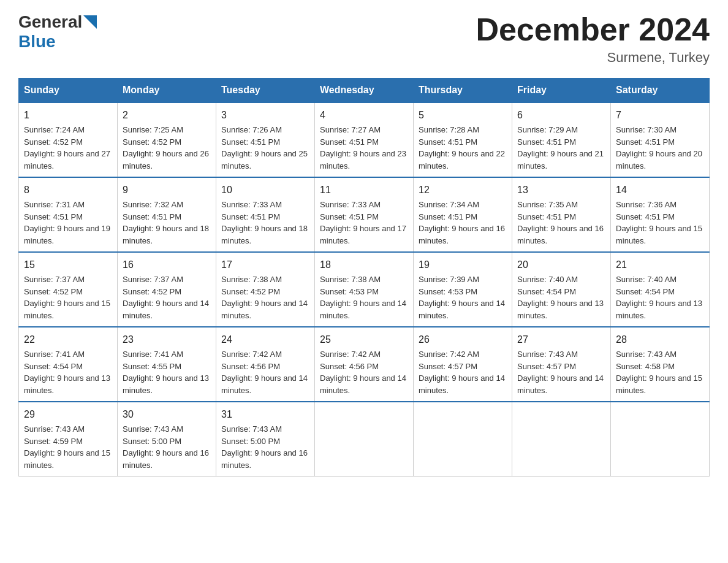 This screenshot has height=563, width=728. What do you see at coordinates (593, 39) in the screenshot?
I see `title-block: December 2024 Surmene, Turkey` at bounding box center [593, 39].